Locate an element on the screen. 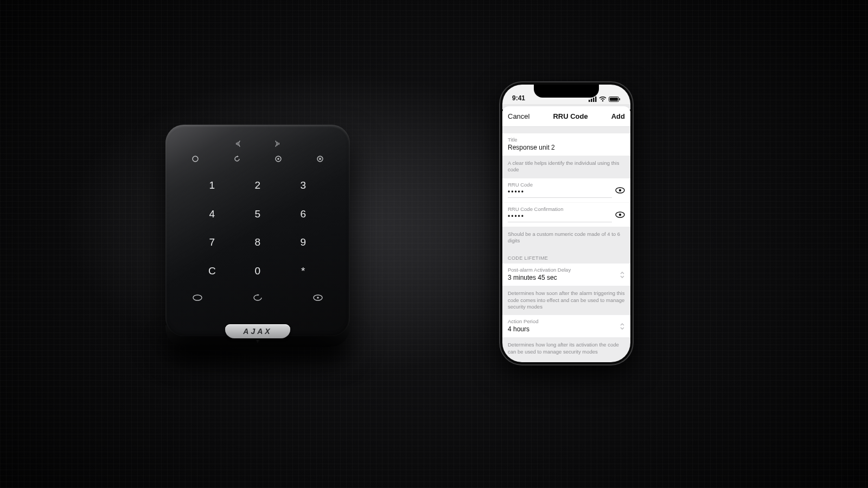  code-input: ••••• is located at coordinates (566, 192).